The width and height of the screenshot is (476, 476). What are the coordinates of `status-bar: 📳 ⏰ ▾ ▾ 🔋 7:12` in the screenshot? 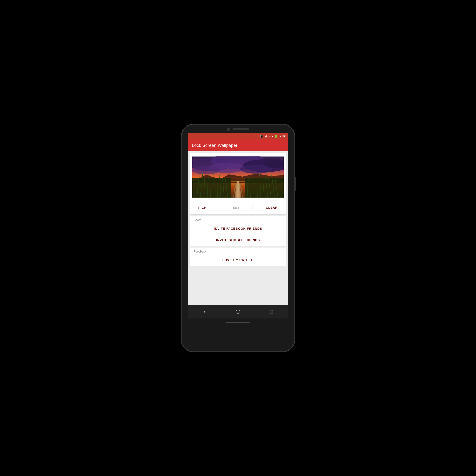 It's located at (238, 136).